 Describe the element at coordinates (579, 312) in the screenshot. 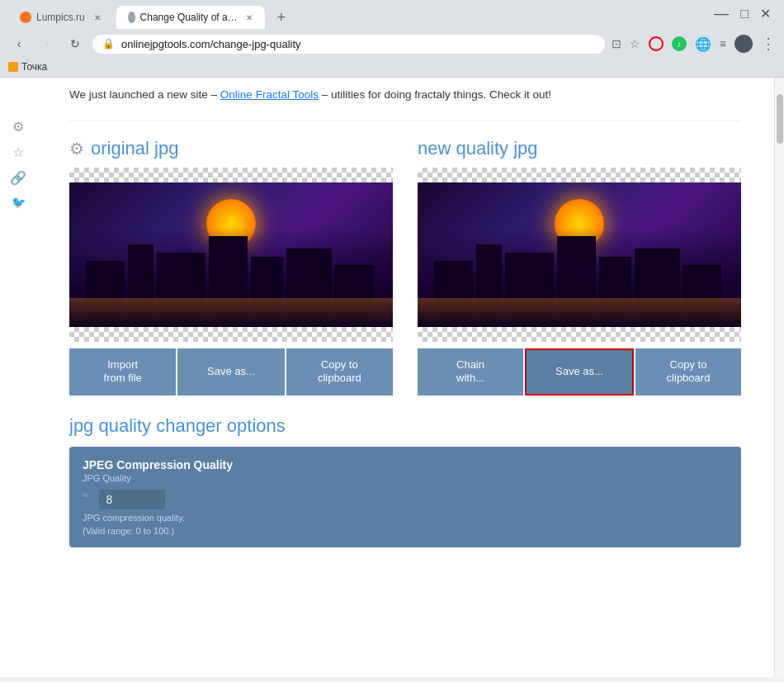

I see `water-reflection-new` at that location.